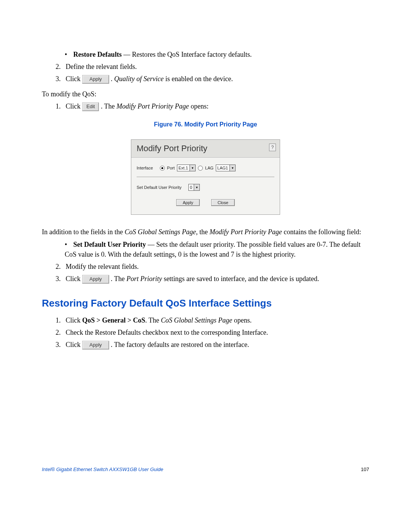  What do you see at coordinates (162, 168) in the screenshot?
I see `port-radio` at bounding box center [162, 168].